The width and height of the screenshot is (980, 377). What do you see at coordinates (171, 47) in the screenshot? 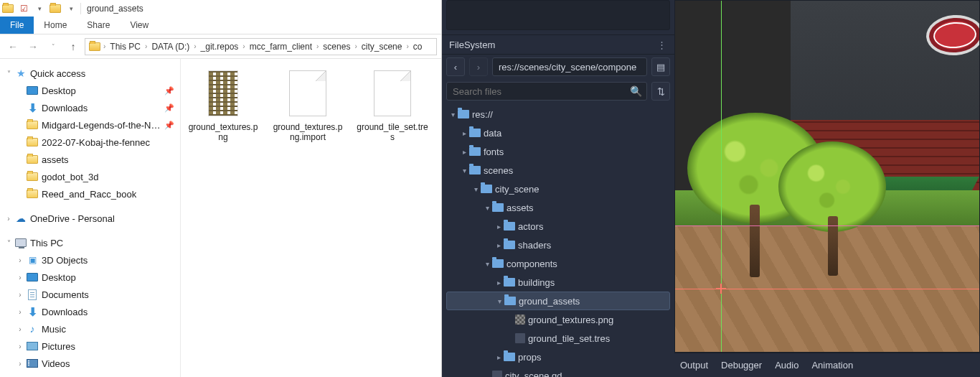
I see `breadcrumb-segment: DATA (D:)` at bounding box center [171, 47].